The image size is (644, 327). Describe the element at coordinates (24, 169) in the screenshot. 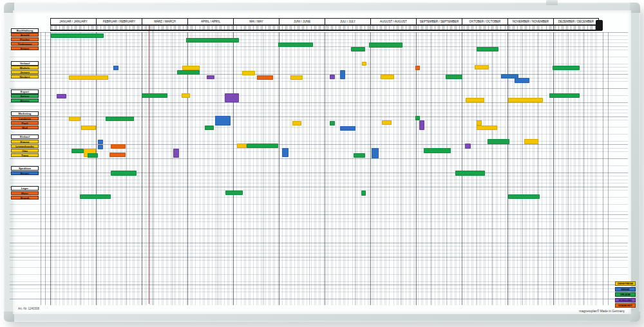

I see `group-header-plate: Spedition` at that location.